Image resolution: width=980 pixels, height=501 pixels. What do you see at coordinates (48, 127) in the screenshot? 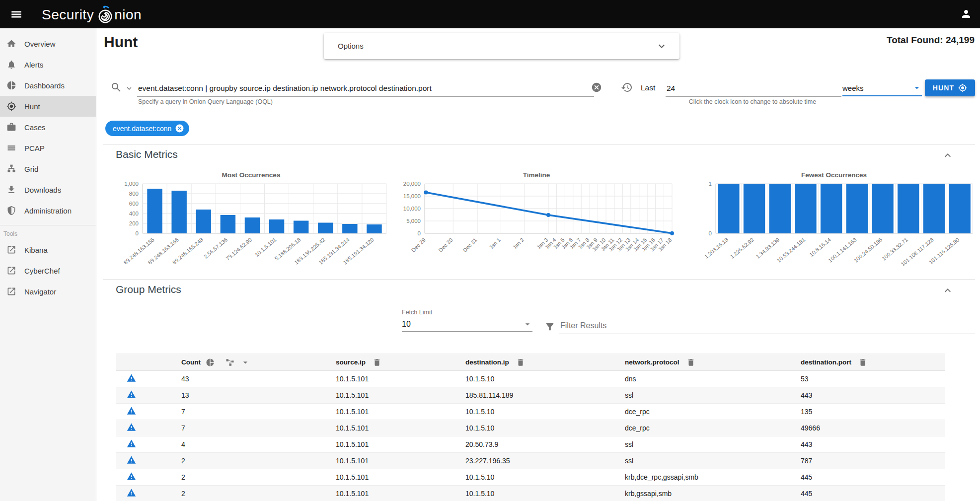
I see `sidebar-item-cases: Cases` at bounding box center [48, 127].